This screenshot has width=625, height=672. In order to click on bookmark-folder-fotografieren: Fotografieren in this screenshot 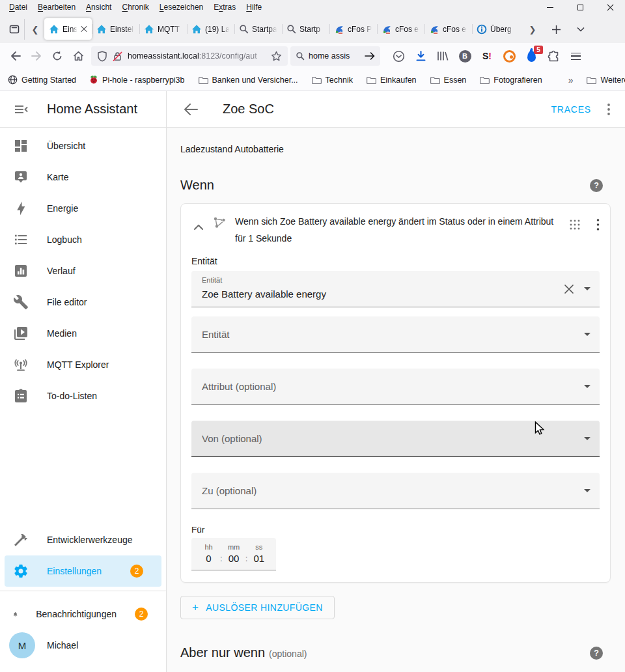, I will do `click(510, 80)`.